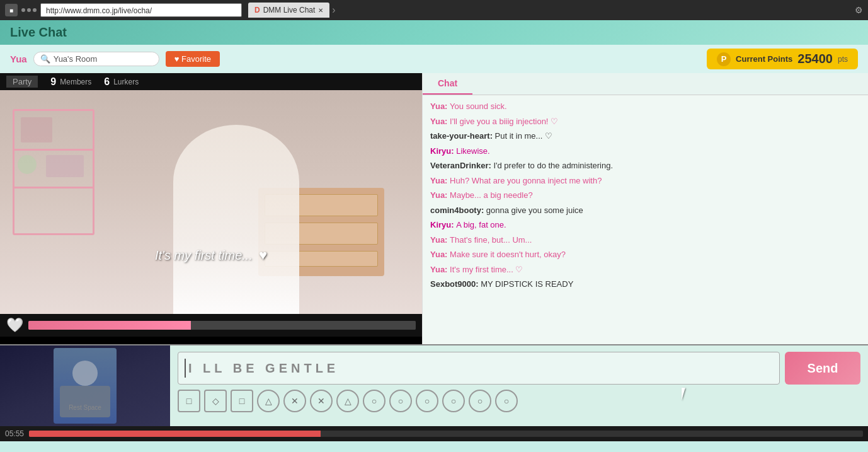  I want to click on room-search-container: 🔍, so click(96, 59).